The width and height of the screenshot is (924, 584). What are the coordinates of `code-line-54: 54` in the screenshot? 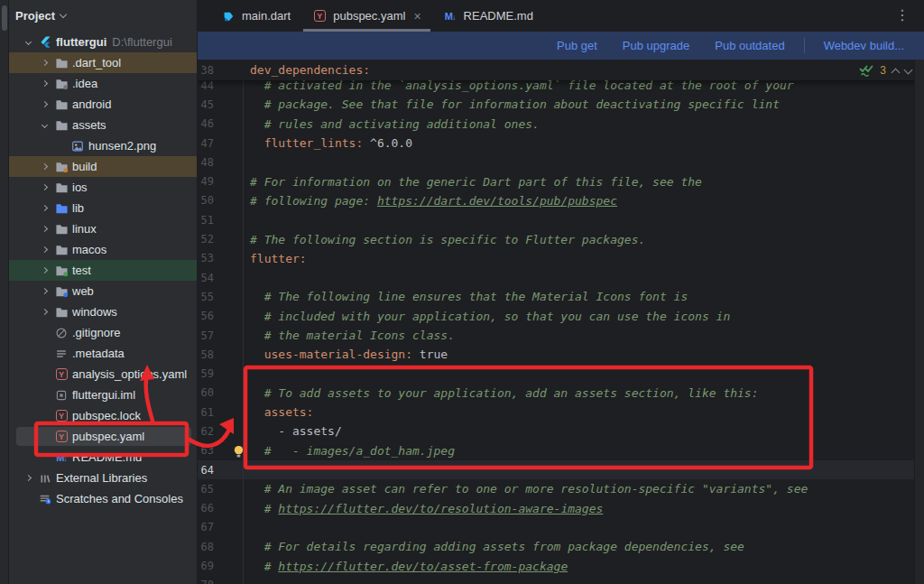 It's located at (561, 278).